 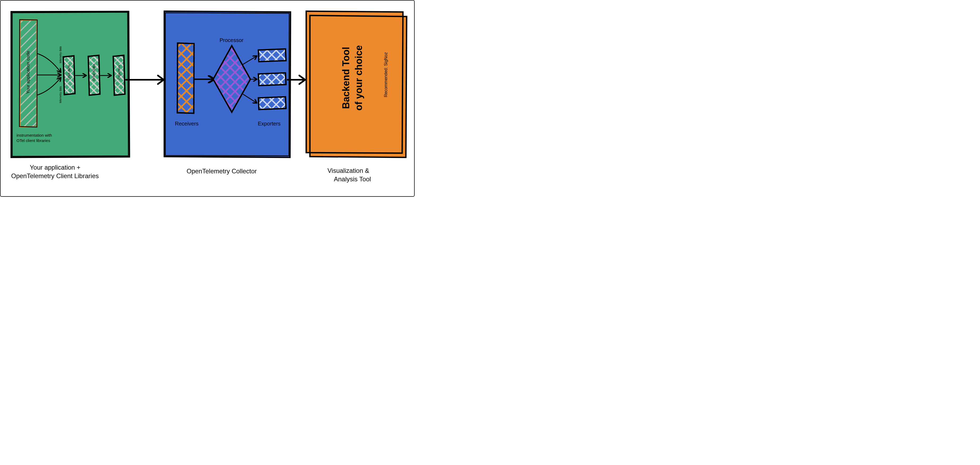 What do you see at coordinates (60, 90) in the screenshot?
I see `label-telemetry-2: telemetry data` at bounding box center [60, 90].